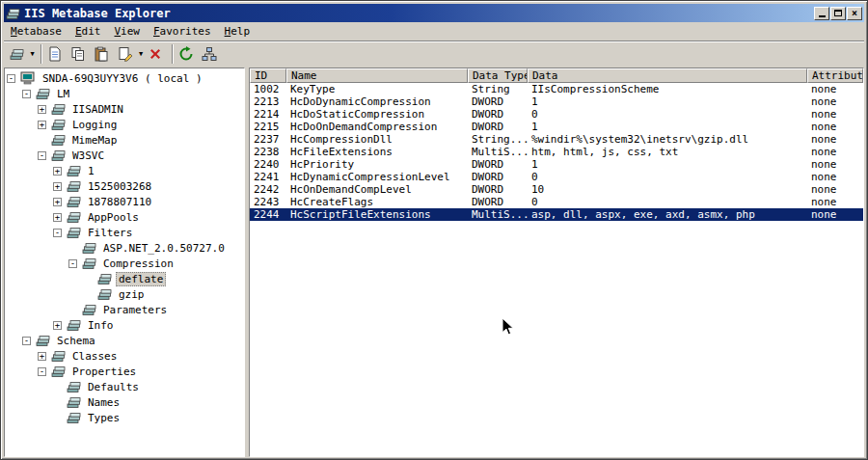 This screenshot has width=868, height=460. Describe the element at coordinates (124, 402) in the screenshot. I see `tree-item-names: Names` at that location.